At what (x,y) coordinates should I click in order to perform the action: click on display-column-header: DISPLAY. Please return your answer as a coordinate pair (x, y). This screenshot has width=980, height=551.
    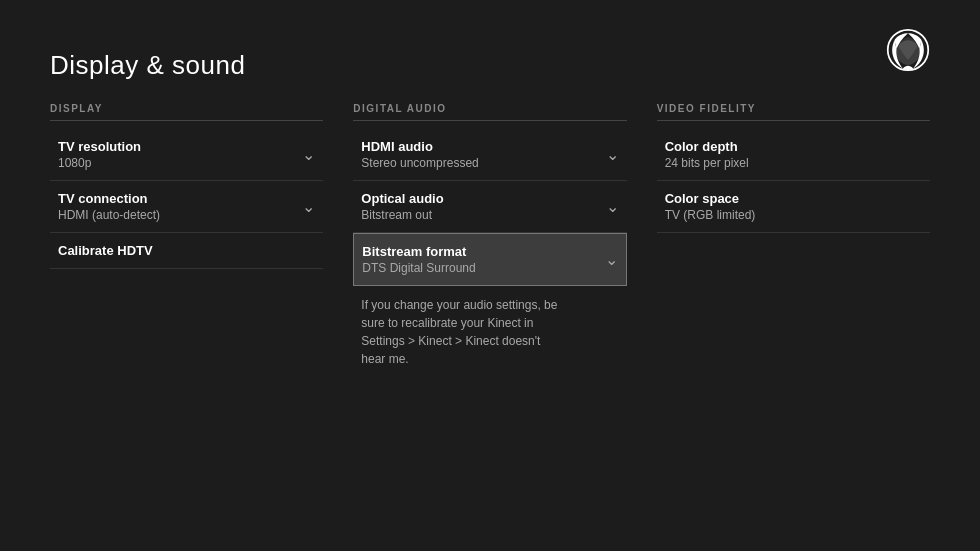
    Looking at the image, I should click on (186, 112).